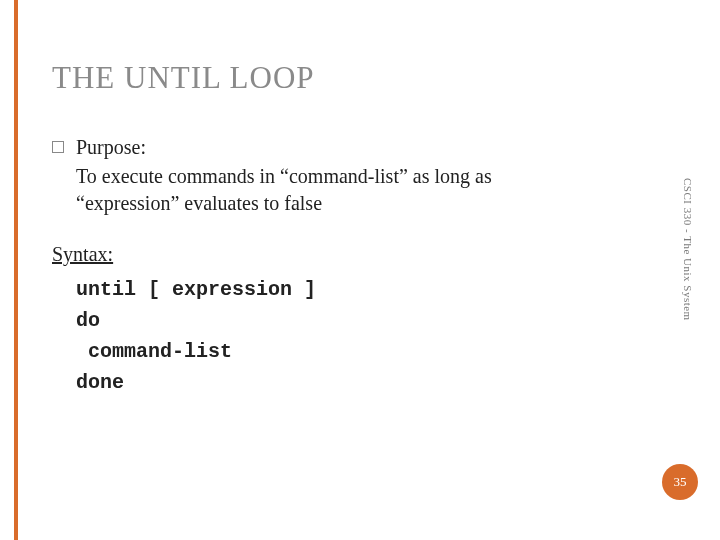 The image size is (720, 540). What do you see at coordinates (322, 148) in the screenshot?
I see `bullet-row: Purpose:` at bounding box center [322, 148].